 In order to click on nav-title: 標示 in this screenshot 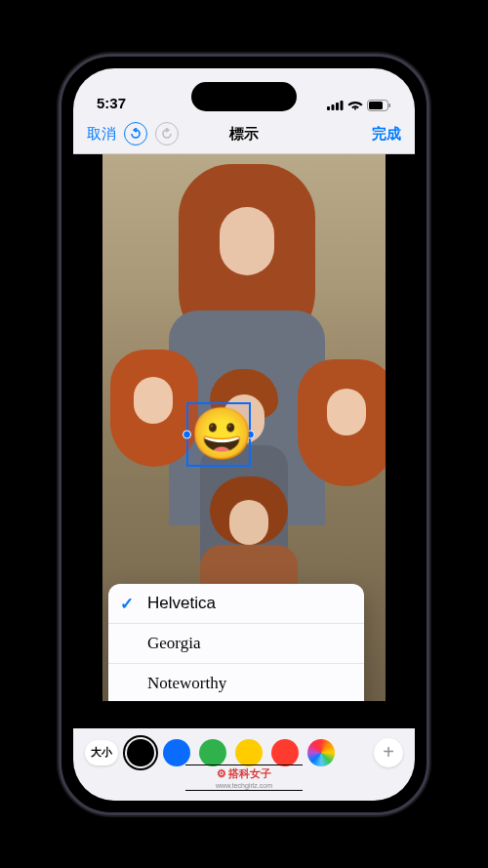, I will do `click(244, 135)`.